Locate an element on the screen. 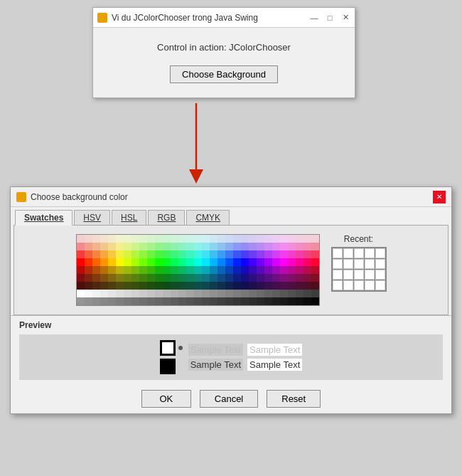 This screenshot has height=476, width=462. tab-swatches: Swatches is located at coordinates (44, 218).